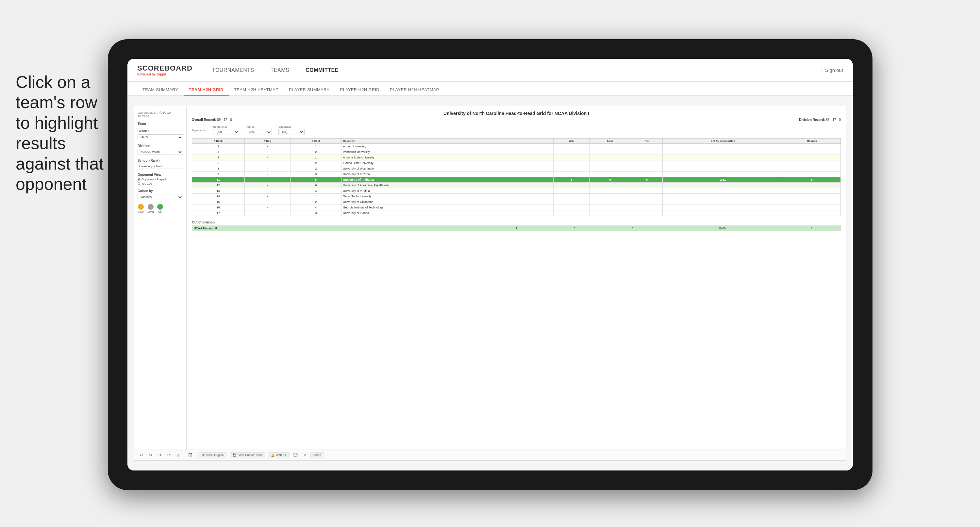 The image size is (980, 527). I want to click on cell-win: 3, so click(571, 180).